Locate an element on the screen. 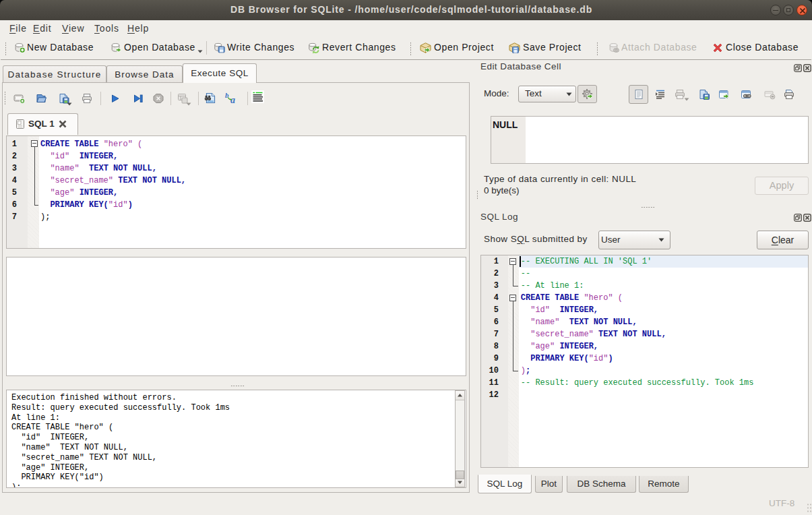  svg-text: a is located at coordinates (233, 100).